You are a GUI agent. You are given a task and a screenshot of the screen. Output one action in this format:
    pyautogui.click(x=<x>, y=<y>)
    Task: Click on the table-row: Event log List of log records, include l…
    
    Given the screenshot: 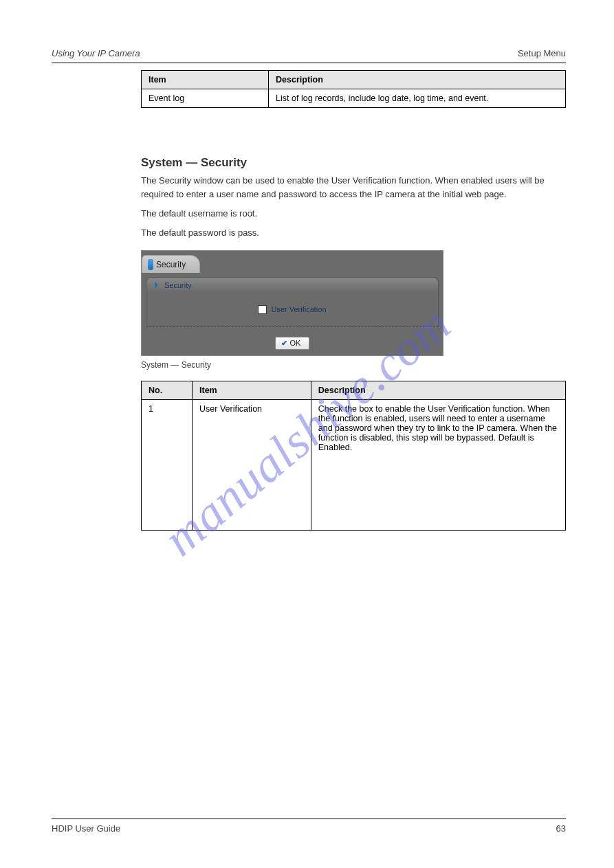 What is the action you would take?
    pyautogui.click(x=353, y=99)
    